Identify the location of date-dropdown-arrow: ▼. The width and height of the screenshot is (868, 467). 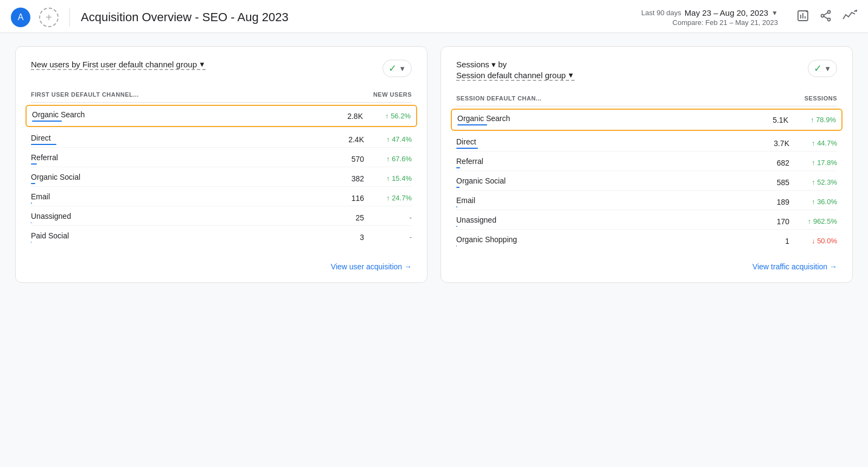
(775, 13).